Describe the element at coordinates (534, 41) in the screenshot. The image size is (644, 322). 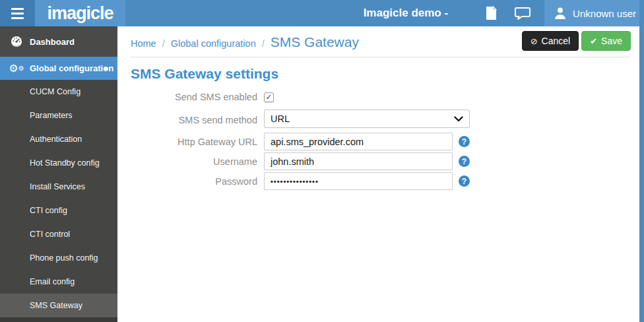
I see `cancel-icon: ⊘` at that location.